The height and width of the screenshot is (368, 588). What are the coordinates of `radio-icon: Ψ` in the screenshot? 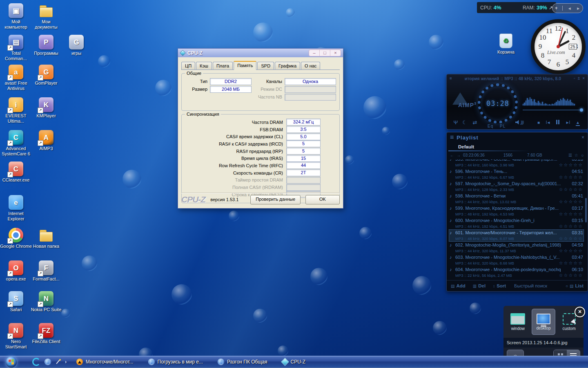 It's located at (456, 123).